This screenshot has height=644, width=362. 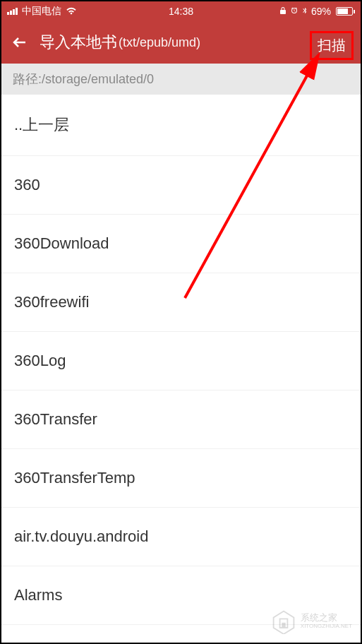 I want to click on status-left: 中国电信, so click(x=42, y=11).